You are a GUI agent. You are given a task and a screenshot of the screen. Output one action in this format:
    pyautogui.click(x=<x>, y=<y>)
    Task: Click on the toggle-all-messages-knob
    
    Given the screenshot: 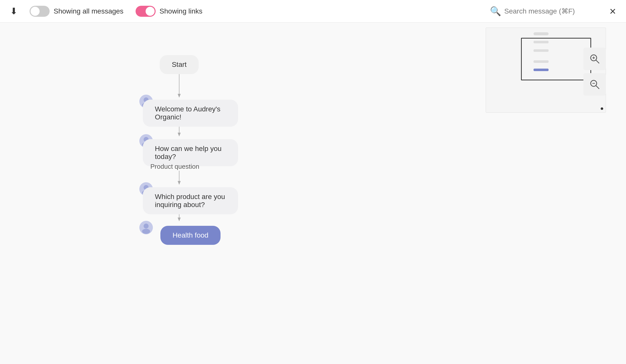 What is the action you would take?
    pyautogui.click(x=35, y=11)
    